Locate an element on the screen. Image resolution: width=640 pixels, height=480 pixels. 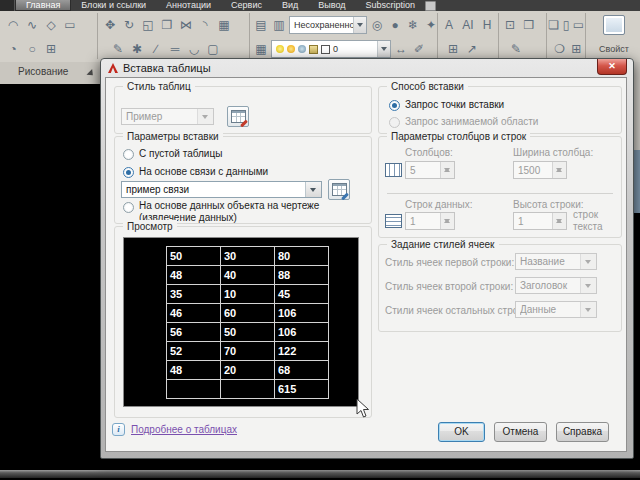
layer-control-dropdown: 0 is located at coordinates (331, 49).